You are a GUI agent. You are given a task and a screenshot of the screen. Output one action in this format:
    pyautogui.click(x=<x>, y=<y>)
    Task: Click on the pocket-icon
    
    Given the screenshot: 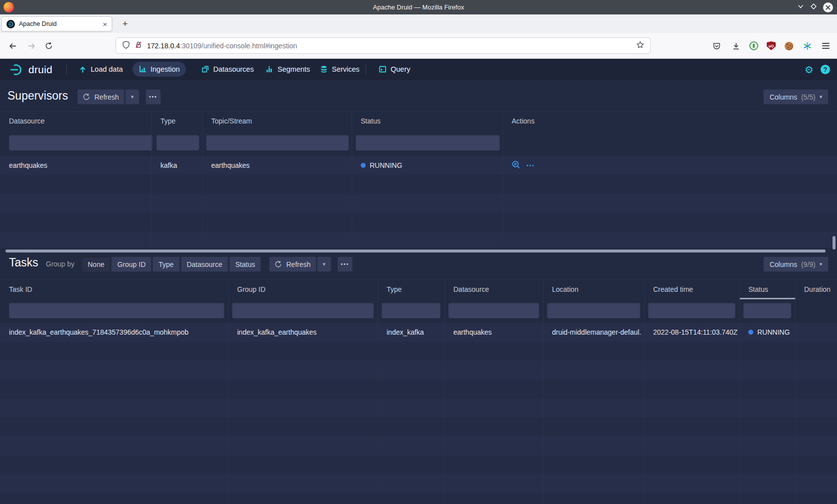 What is the action you would take?
    pyautogui.click(x=716, y=46)
    